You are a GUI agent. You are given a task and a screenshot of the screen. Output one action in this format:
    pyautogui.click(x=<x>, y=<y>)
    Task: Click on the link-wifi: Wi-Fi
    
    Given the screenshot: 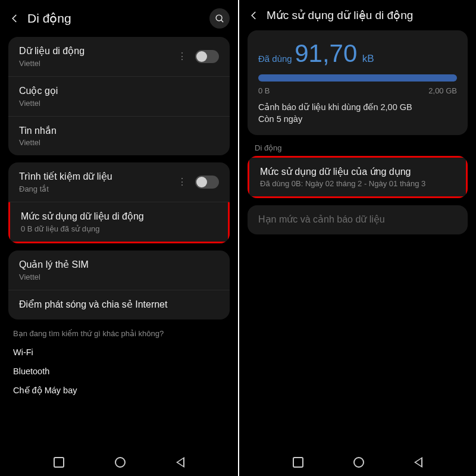 What is the action you would take?
    pyautogui.click(x=119, y=352)
    